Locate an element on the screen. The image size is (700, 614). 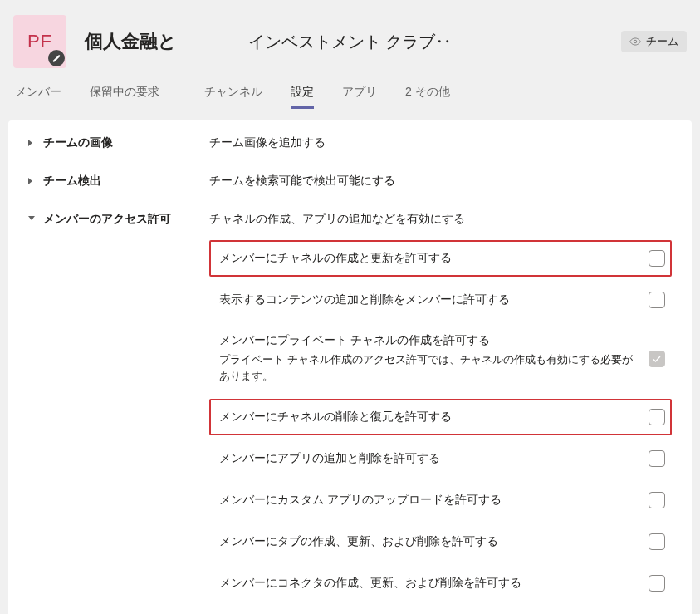
edit-avatar-button is located at coordinates (56, 58).